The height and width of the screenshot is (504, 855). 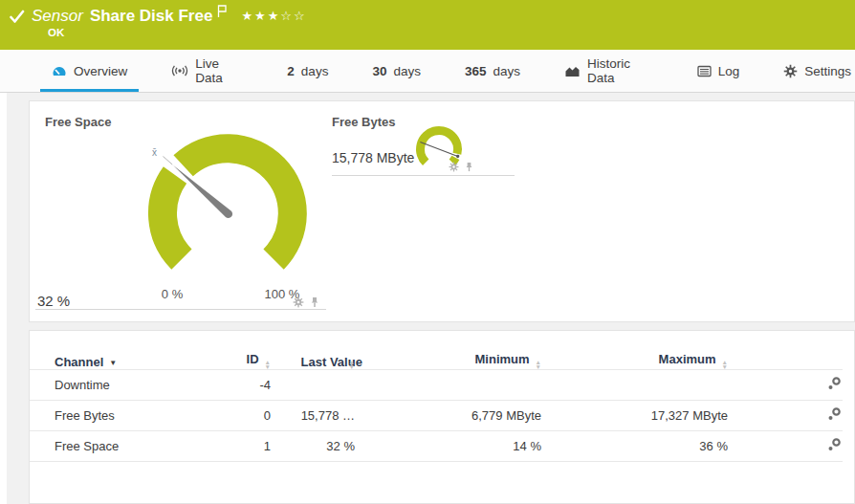 I want to click on channel-minimum, so click(x=448, y=385).